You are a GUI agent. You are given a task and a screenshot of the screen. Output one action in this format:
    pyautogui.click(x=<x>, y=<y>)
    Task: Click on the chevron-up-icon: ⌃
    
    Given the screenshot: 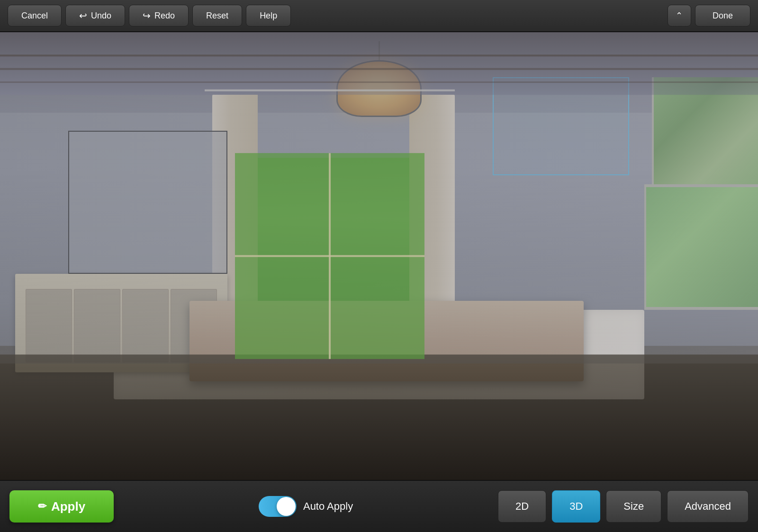 What is the action you would take?
    pyautogui.click(x=679, y=16)
    